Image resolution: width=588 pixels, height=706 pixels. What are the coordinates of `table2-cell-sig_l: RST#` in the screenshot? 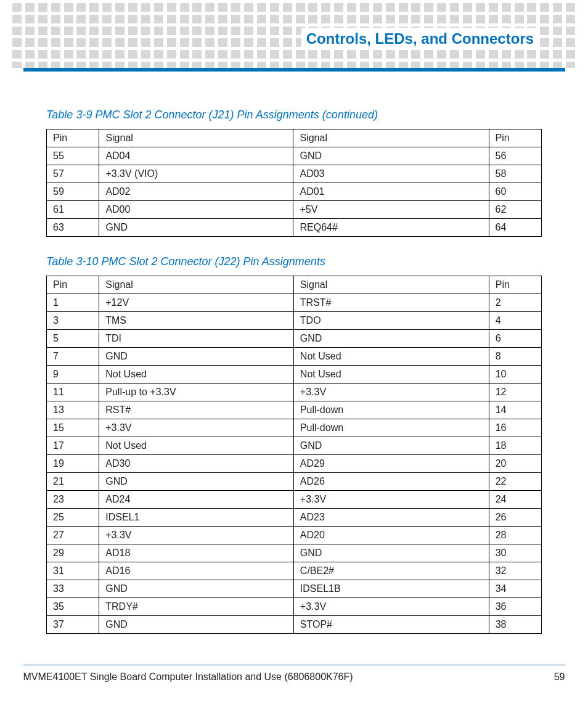 It's located at (197, 411).